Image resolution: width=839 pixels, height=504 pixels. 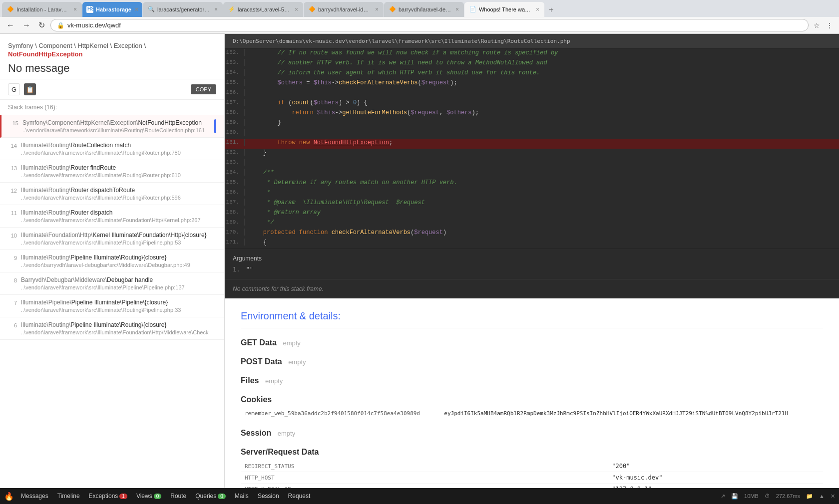 I want to click on code-line-159: 159. }, so click(x=532, y=124).